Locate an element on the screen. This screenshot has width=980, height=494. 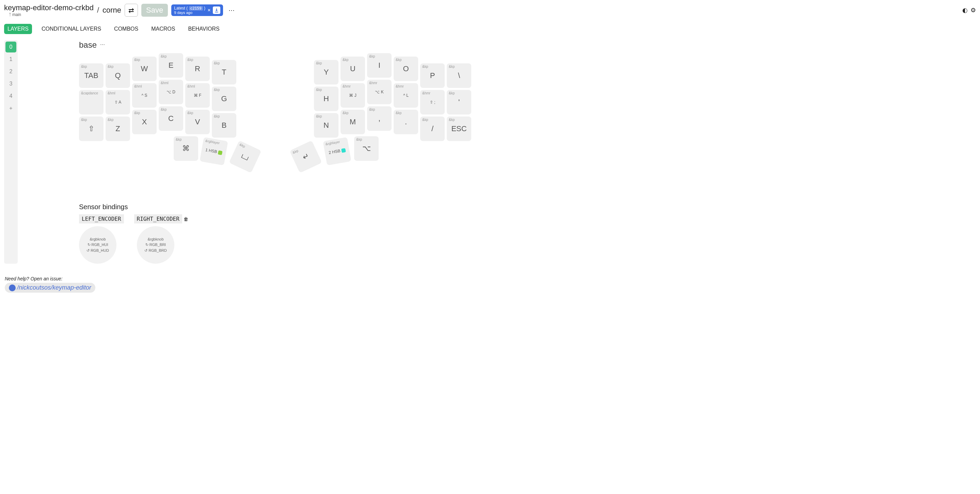
knob-cw: ↻ RGB_BRI is located at coordinates (156, 245).